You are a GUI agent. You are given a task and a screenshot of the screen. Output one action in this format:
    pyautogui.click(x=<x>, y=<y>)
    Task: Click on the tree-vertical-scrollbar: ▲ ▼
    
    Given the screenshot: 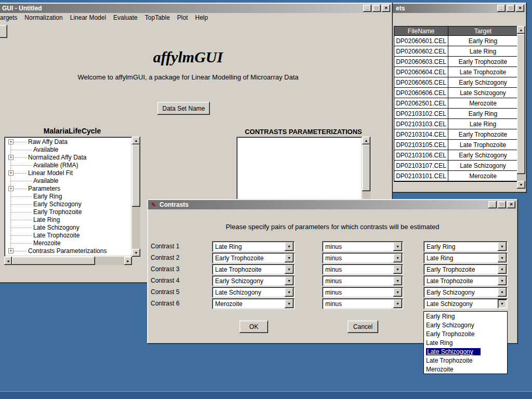 What is the action you would take?
    pyautogui.click(x=136, y=196)
    